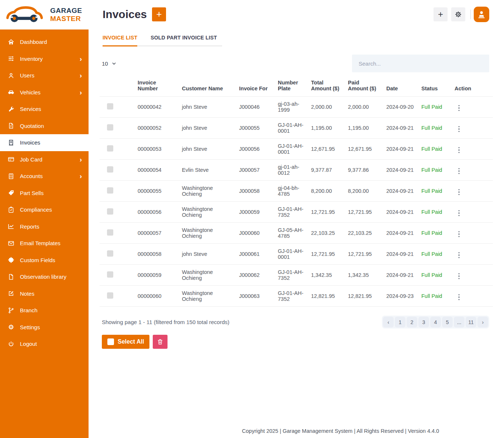 The width and height of the screenshot is (504, 438). Describe the element at coordinates (44, 76) in the screenshot. I see `sidebar-item-users: Users ›` at that location.